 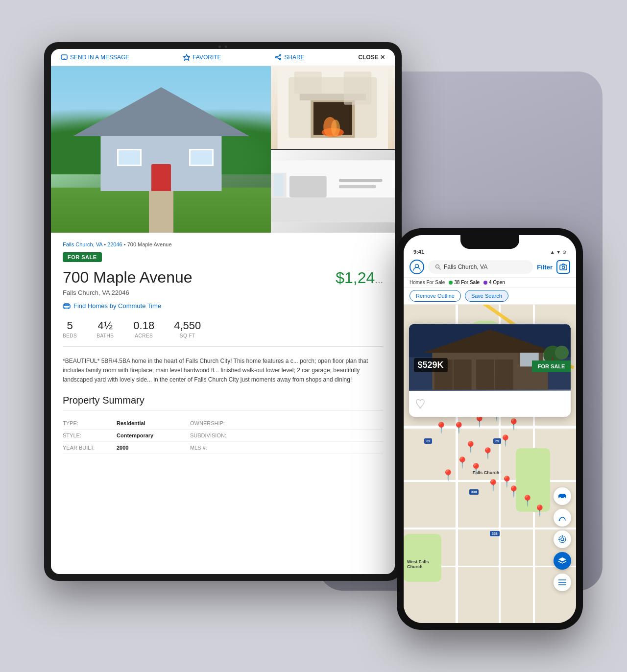 I want to click on share-button: SHARE, so click(x=289, y=57).